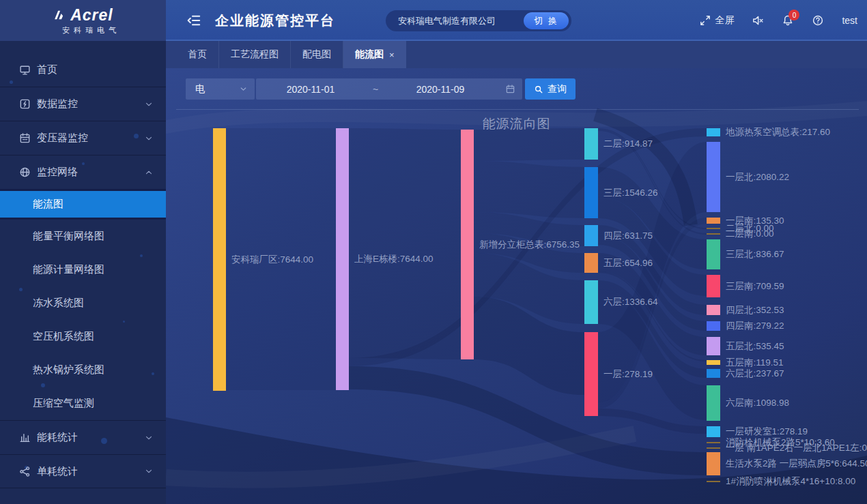 This screenshot has height=504, width=867. What do you see at coordinates (591, 192) in the screenshot?
I see `sankey-node-三层` at bounding box center [591, 192].